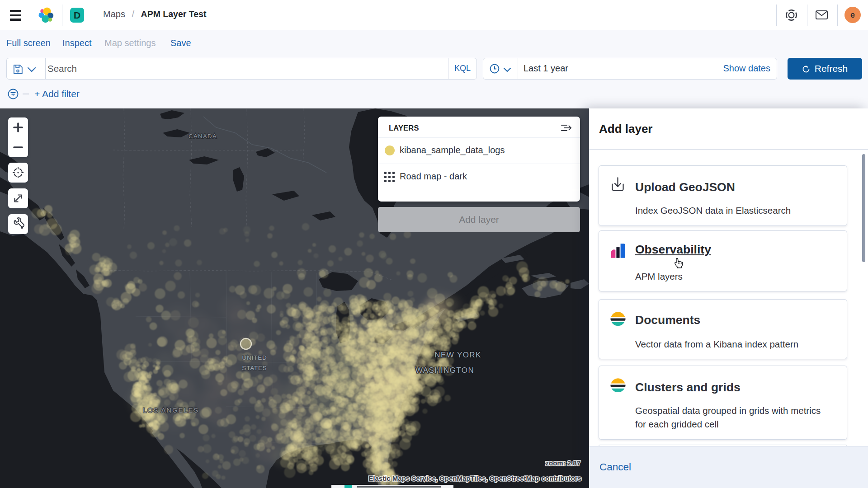 The width and height of the screenshot is (868, 488). What do you see at coordinates (171, 410) in the screenshot?
I see `svg-text: LOS ANGELES` at bounding box center [171, 410].